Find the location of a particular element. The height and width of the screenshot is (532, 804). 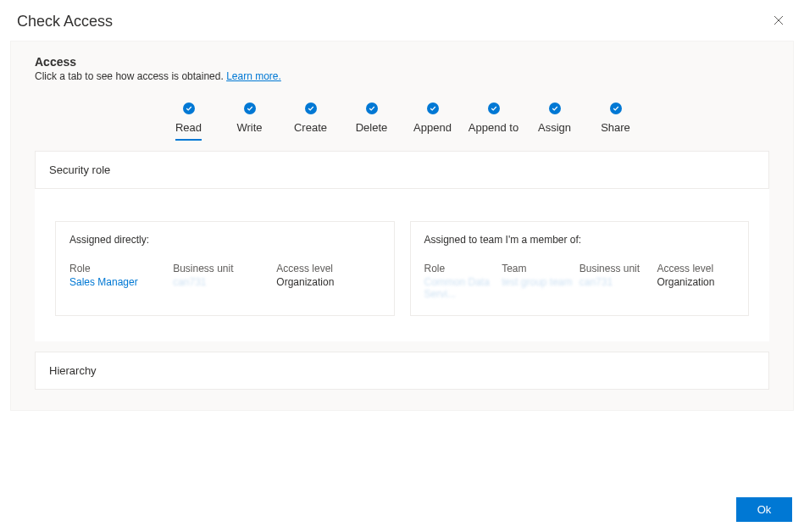

role-value: Common Data Servi... is located at coordinates (463, 288).